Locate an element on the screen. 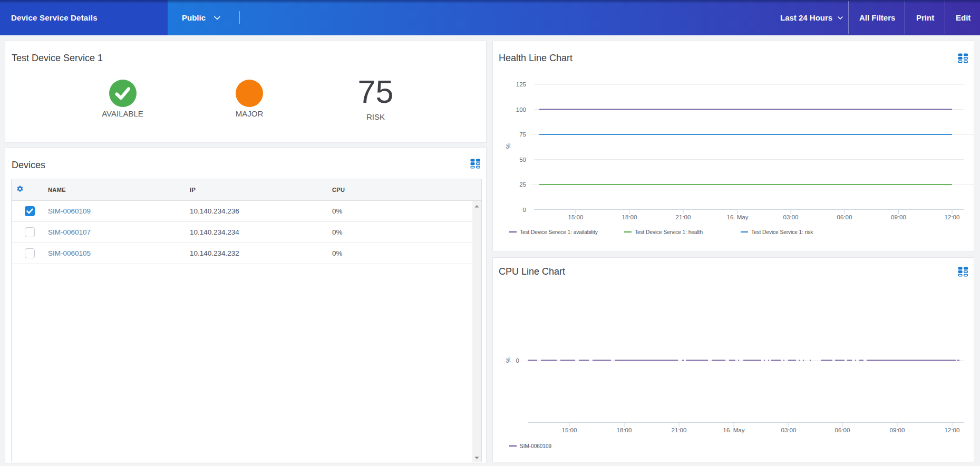  svg-text: 100 is located at coordinates (521, 110).